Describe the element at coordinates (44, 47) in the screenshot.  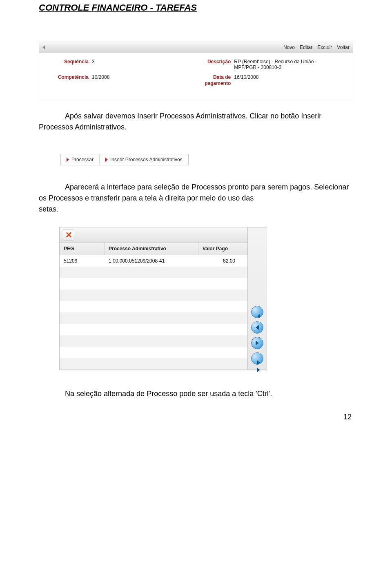
I see `back-icon` at that location.